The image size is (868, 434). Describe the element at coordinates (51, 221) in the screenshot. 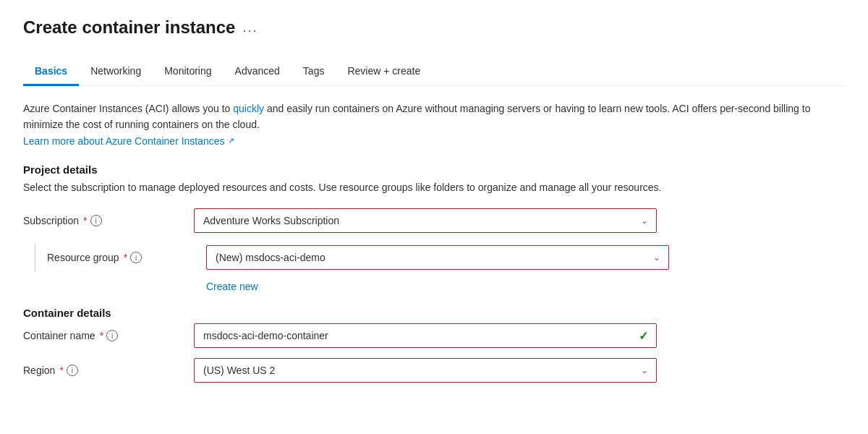

I see `subscription-label: Subscription` at that location.